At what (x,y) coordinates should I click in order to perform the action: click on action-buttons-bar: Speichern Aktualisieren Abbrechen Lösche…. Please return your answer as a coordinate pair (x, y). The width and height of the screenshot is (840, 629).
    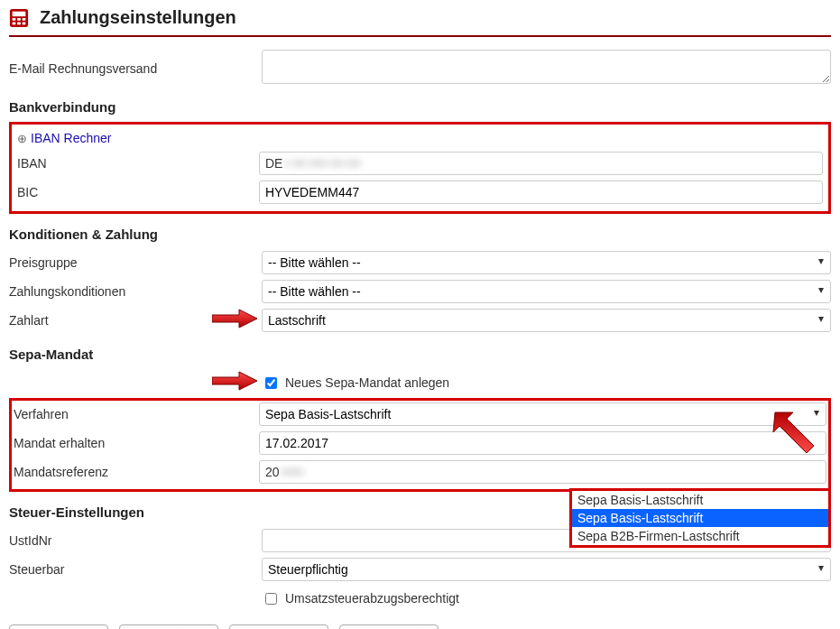
    Looking at the image, I should click on (420, 626).